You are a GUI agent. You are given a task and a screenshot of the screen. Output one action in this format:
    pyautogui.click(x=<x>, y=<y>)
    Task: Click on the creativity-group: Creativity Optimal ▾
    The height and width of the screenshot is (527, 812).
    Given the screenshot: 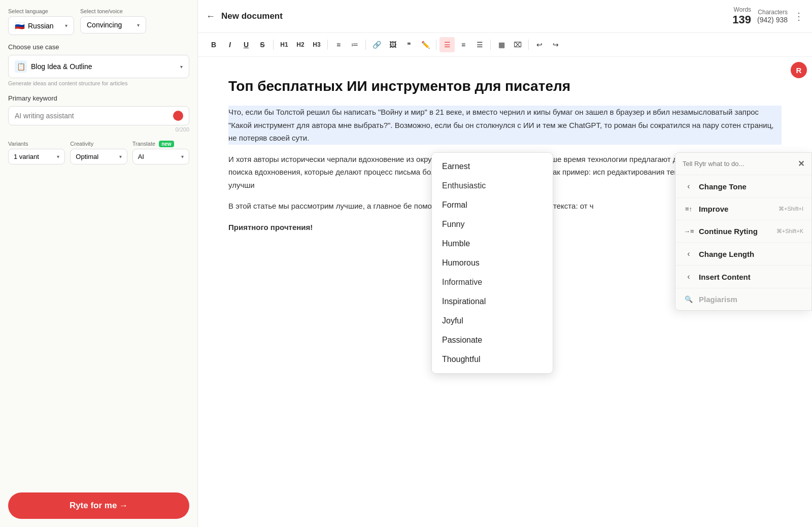 What is the action you would take?
    pyautogui.click(x=98, y=152)
    